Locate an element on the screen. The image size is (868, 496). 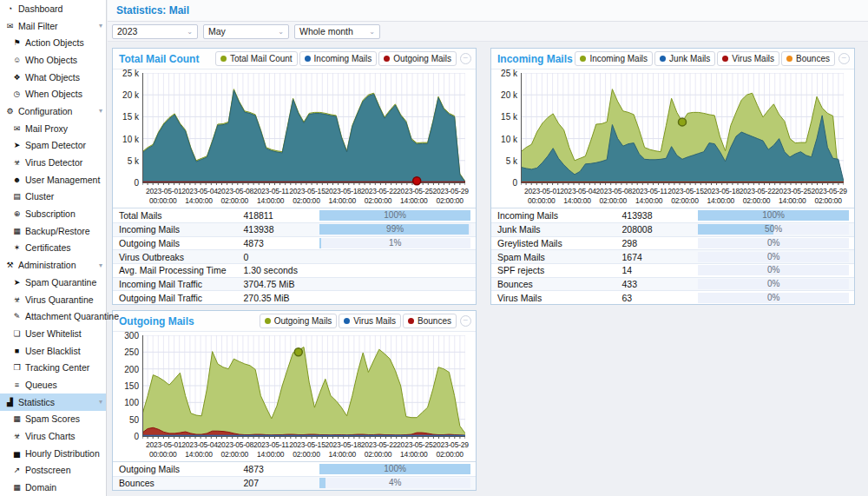
x-tick-label: 2023-05-1502:00:00 is located at coordinates (307, 196).